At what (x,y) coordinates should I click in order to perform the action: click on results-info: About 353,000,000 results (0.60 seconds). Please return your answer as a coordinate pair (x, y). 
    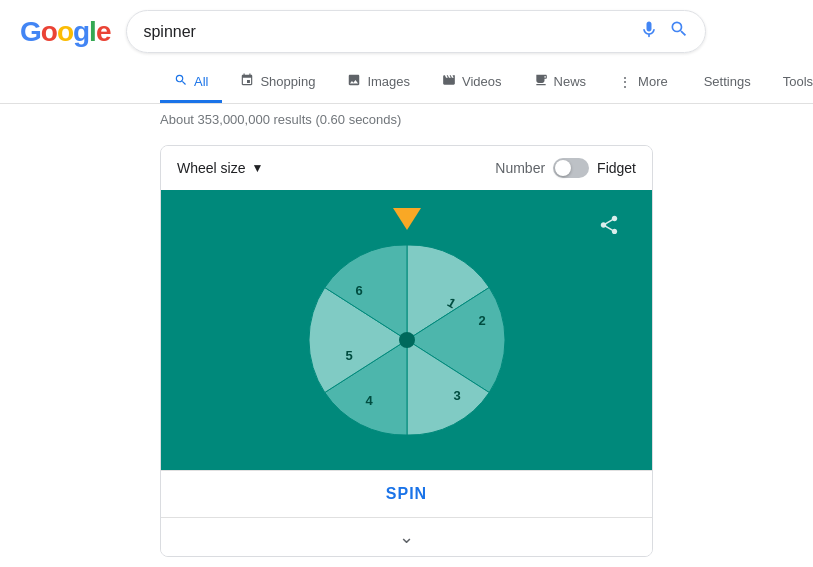
    Looking at the image, I should click on (406, 120).